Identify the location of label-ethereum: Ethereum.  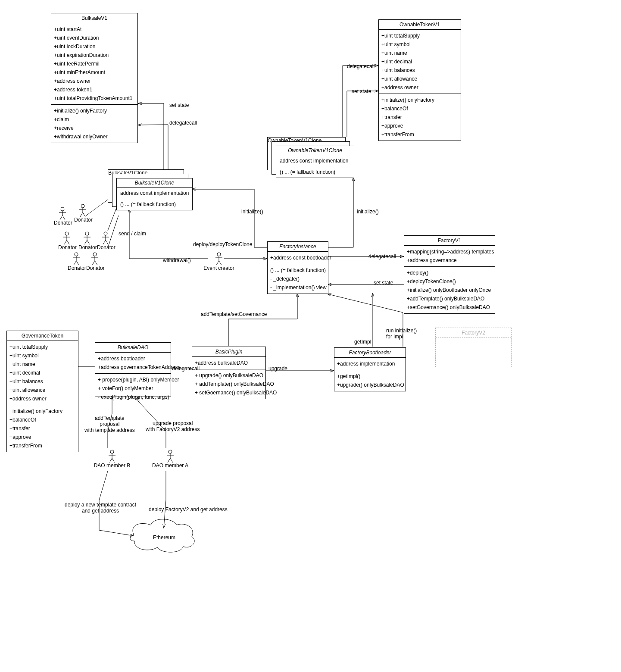
(164, 538).